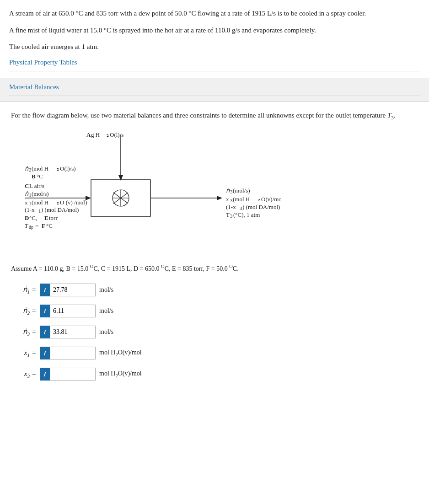  I want to click on assume-text: Assume A = 110.0 g, B = 15.0 OC, C = 191…, so click(214, 268).